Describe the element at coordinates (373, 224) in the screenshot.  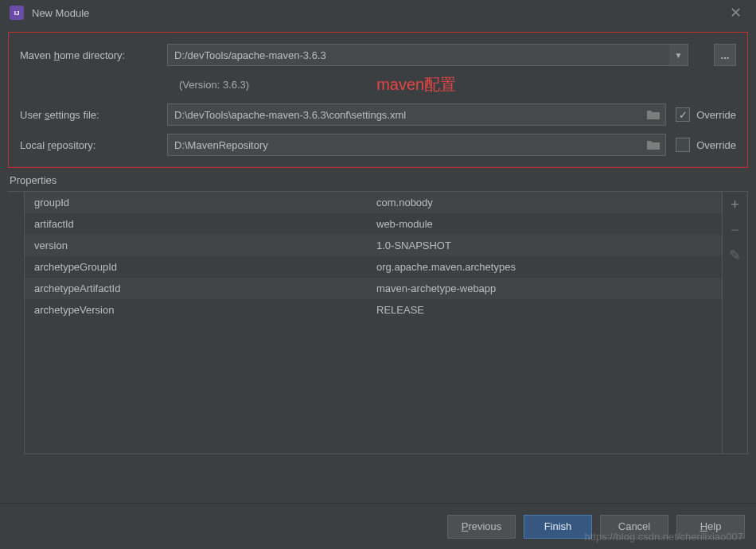
I see `table-row: artifactIdweb-module` at that location.